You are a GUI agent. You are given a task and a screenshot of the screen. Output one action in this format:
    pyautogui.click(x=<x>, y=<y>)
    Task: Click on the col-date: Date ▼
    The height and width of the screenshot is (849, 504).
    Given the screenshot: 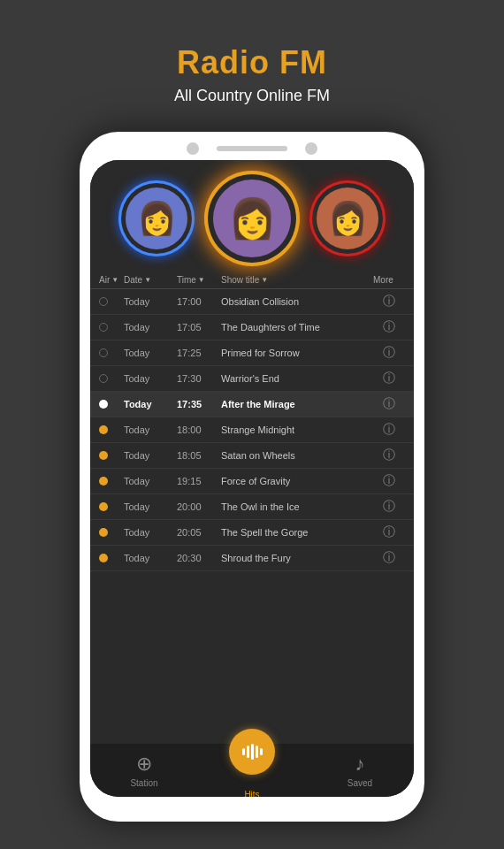 What is the action you would take?
    pyautogui.click(x=150, y=279)
    